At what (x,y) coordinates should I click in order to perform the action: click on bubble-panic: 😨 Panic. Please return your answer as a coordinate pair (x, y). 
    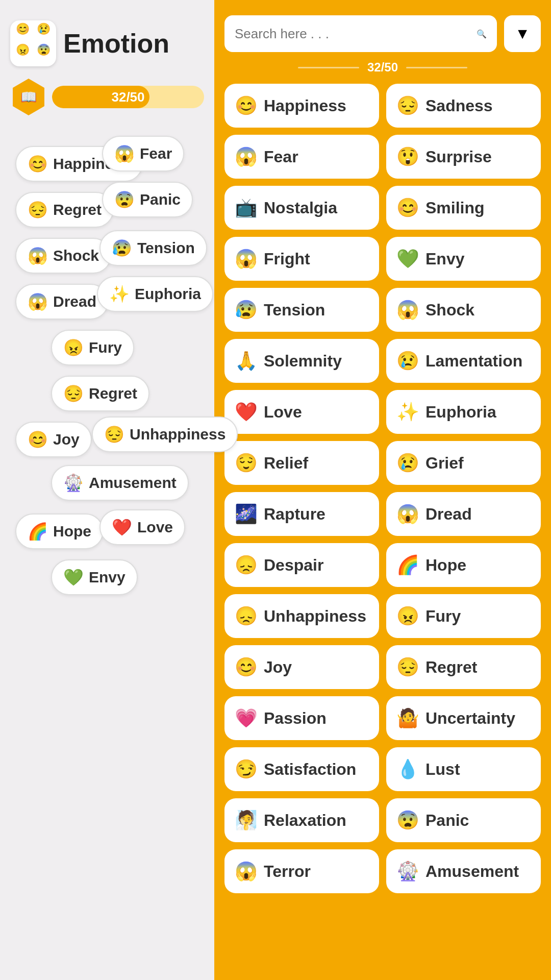
    Looking at the image, I should click on (147, 200).